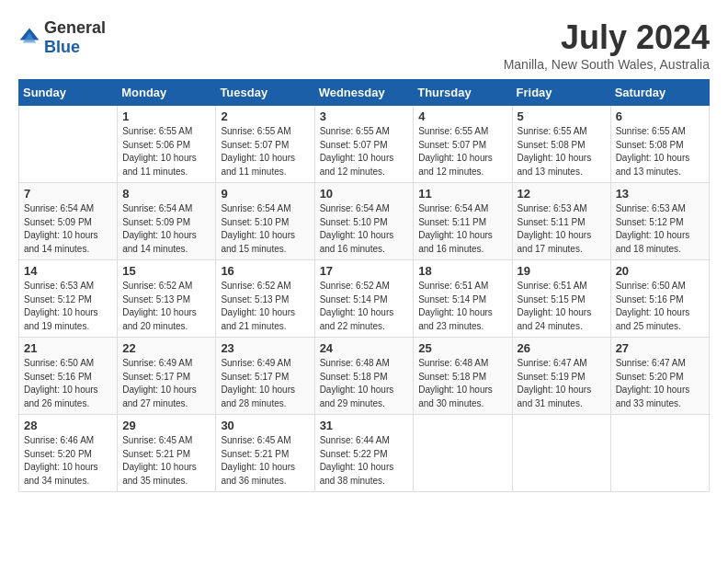 Image resolution: width=728 pixels, height=563 pixels. I want to click on day-number: 9, so click(265, 193).